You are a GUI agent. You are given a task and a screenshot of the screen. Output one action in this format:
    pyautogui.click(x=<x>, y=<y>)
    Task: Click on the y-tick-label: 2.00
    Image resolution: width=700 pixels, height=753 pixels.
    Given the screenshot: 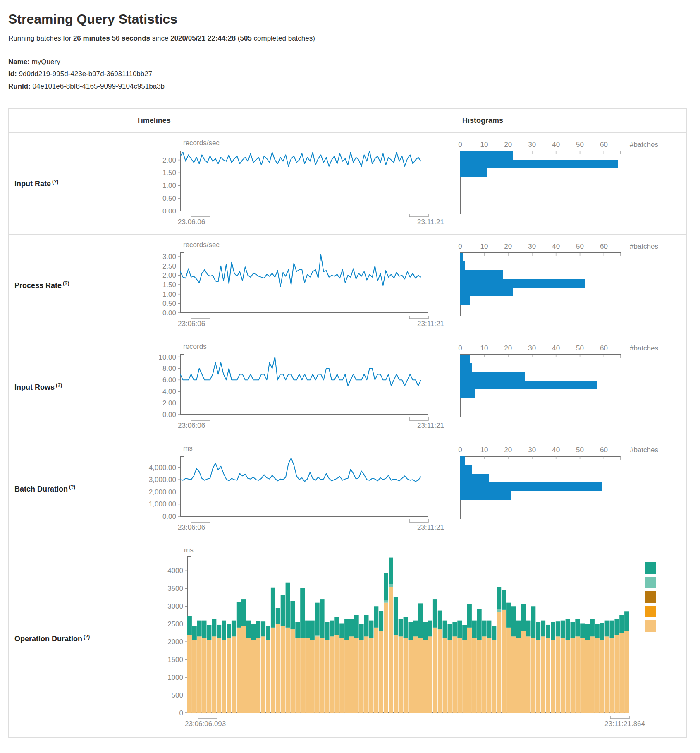 What is the action you would take?
    pyautogui.click(x=170, y=276)
    